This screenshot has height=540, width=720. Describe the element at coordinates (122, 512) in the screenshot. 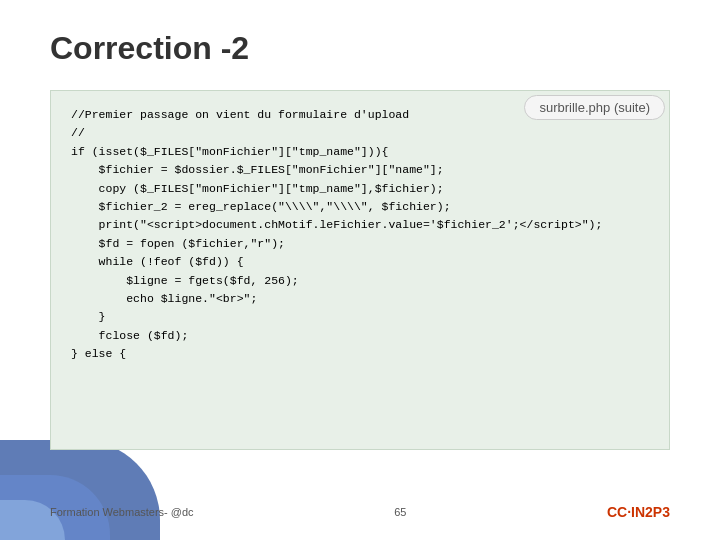

I see `footer-left: Formation Webmasters- @dc` at that location.